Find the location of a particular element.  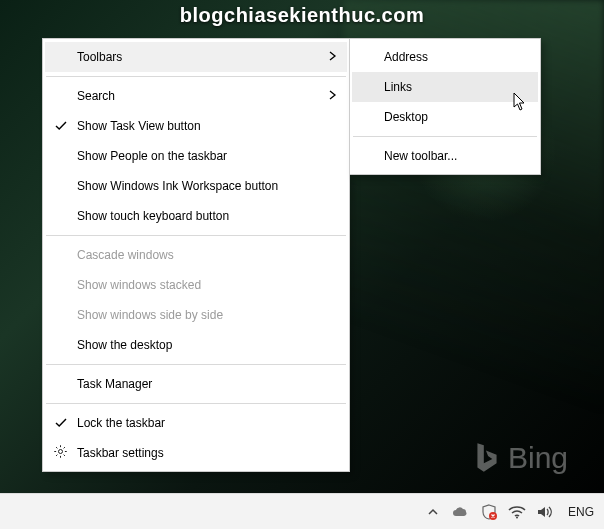

submenu-item-links: Links is located at coordinates (445, 87).